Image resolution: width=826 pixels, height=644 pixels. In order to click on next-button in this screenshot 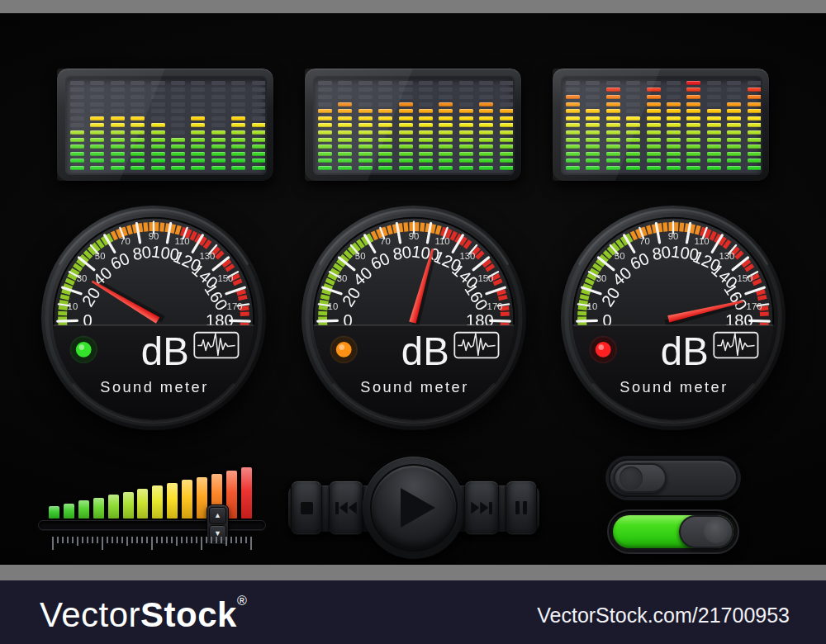, I will do `click(482, 508)`.